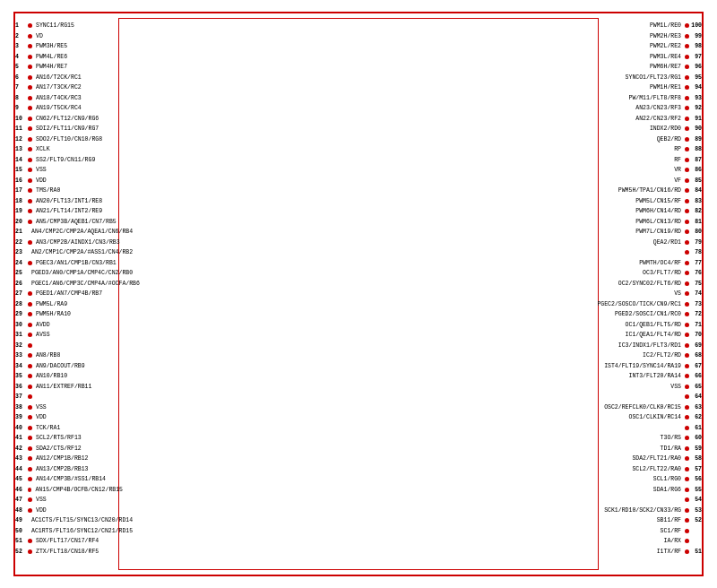 This screenshot has width=717, height=588. Describe the element at coordinates (663, 272) in the screenshot. I see `pin-label: OC3/FLT7/RD` at that location.